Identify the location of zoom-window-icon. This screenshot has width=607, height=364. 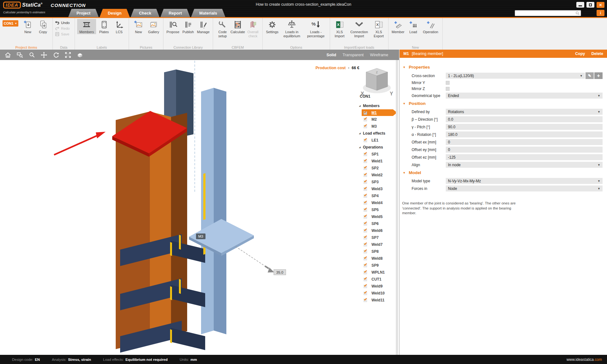
(20, 55).